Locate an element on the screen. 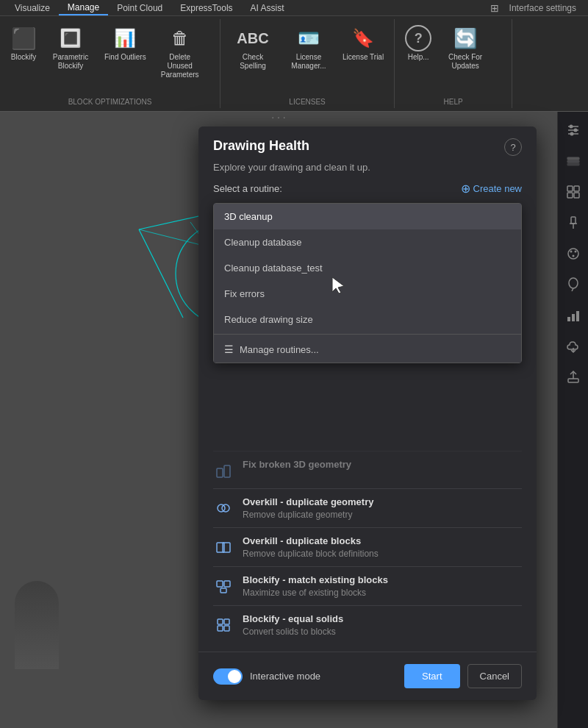 The width and height of the screenshot is (588, 728). overkill-geometry-icon is located at coordinates (223, 508).